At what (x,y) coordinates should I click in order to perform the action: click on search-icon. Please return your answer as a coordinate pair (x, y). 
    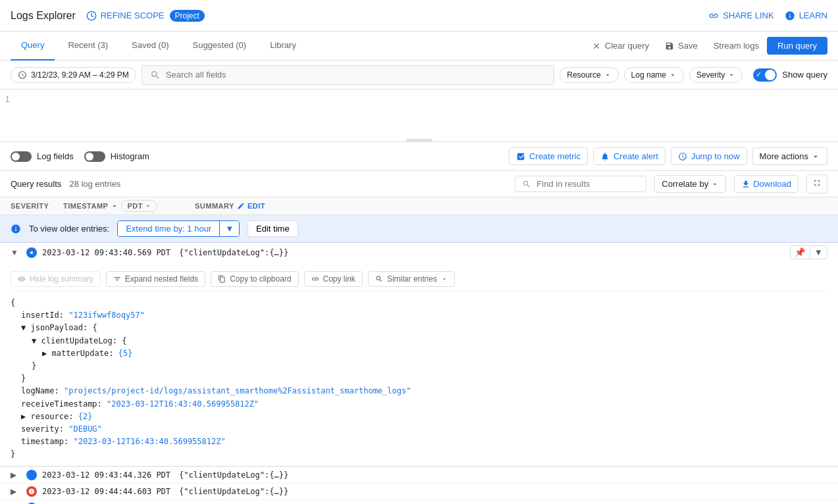
    Looking at the image, I should click on (155, 75).